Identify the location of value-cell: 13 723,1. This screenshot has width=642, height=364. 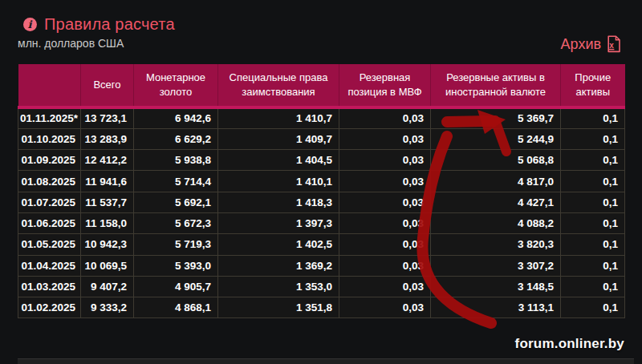
(108, 118).